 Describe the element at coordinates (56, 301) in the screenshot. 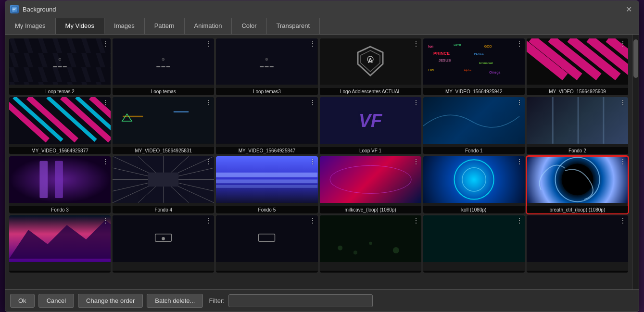

I see `cancel-button: Cancel` at that location.